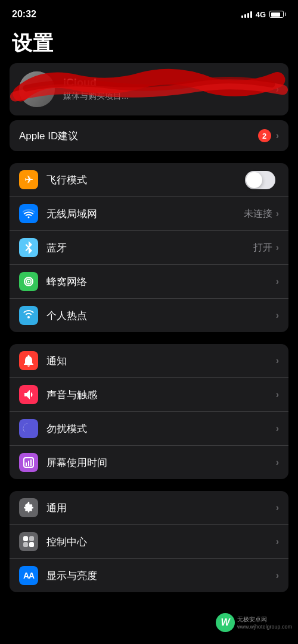  I want to click on bluetooth-item: 蓝牙 打开 ›, so click(149, 248).